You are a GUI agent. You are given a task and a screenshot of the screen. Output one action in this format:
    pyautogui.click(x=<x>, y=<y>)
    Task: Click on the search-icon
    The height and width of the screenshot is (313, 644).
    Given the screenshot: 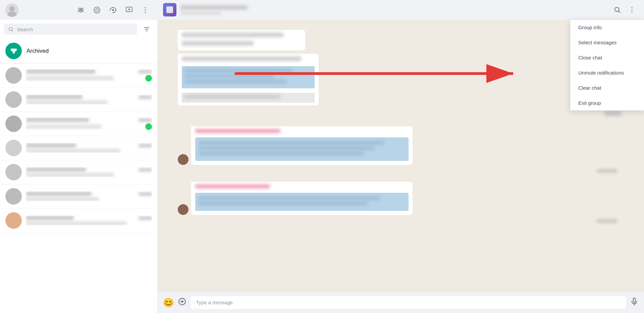 What is the action you would take?
    pyautogui.click(x=11, y=29)
    